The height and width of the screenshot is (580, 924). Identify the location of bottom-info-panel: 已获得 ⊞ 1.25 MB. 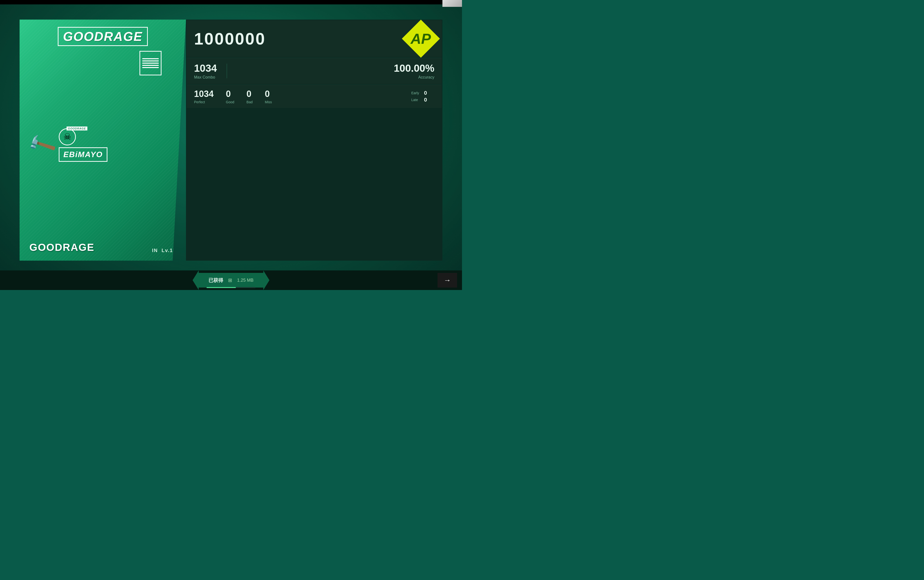
(231, 280).